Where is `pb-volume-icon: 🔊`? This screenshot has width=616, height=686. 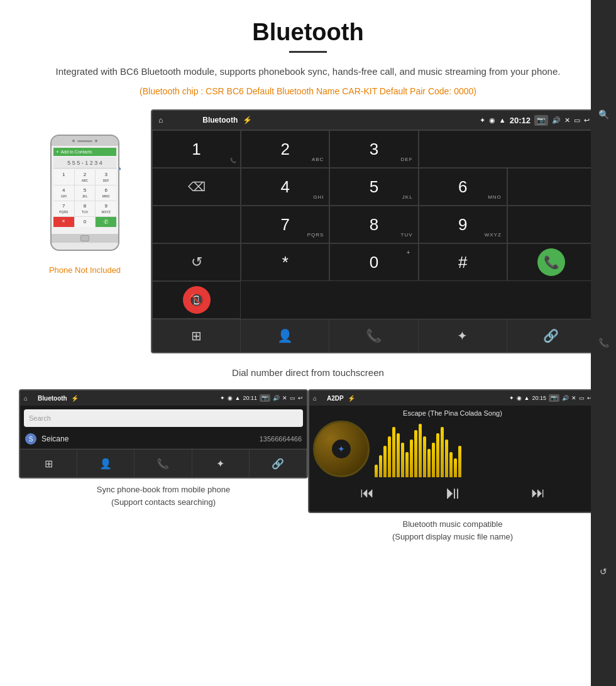
pb-volume-icon: 🔊 is located at coordinates (277, 398).